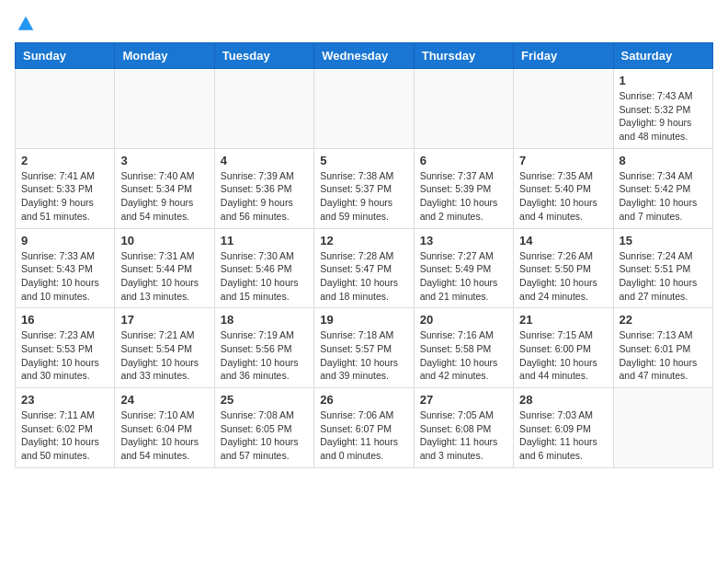 This screenshot has height=563, width=728. What do you see at coordinates (563, 355) in the screenshot?
I see `day-info: Sunrise: 7:15 AM Sunset: 6:00 PM Dayligh…` at bounding box center [563, 355].